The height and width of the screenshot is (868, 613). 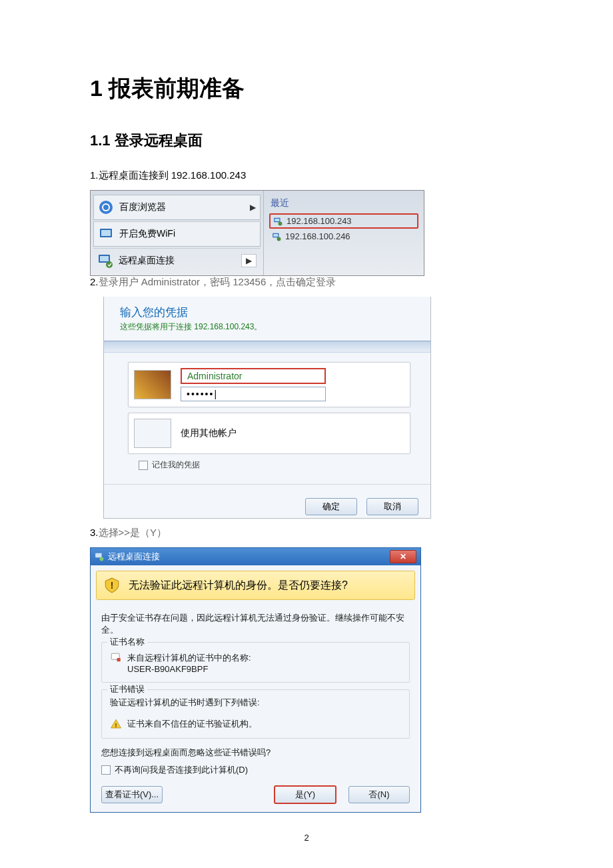 What do you see at coordinates (106, 207) in the screenshot?
I see `baidu-icon` at bounding box center [106, 207].